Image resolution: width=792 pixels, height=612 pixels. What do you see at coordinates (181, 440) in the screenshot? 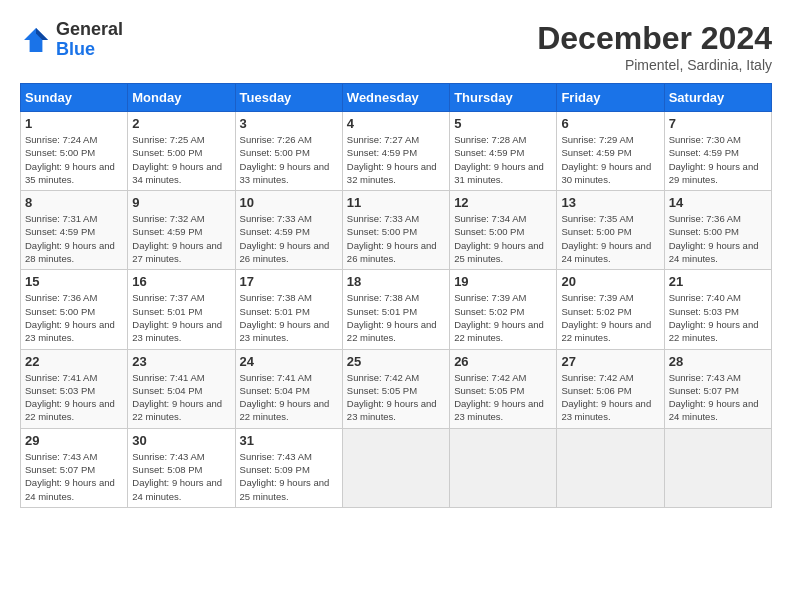
I see `day-number: 30` at bounding box center [181, 440].